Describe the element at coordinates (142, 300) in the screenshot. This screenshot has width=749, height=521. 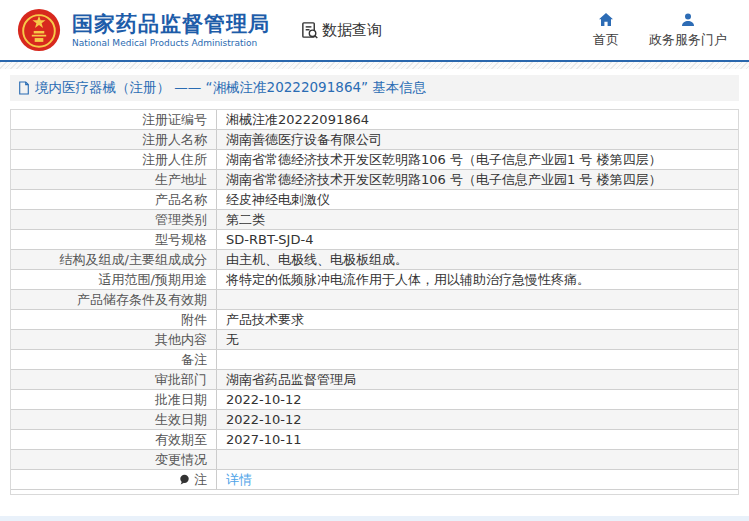
I see `row-label-text: 产品储存条件及有效期` at that location.